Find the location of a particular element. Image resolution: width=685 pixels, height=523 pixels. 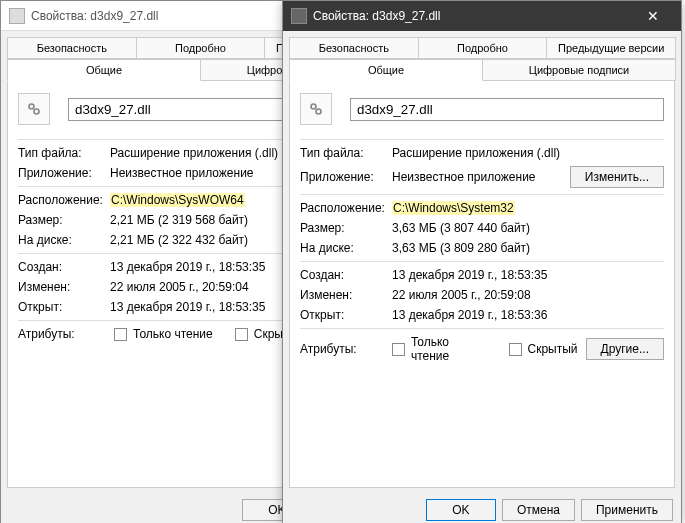

value-size: 3,63 МБ (3 807 440 байт) is located at coordinates (528, 228).